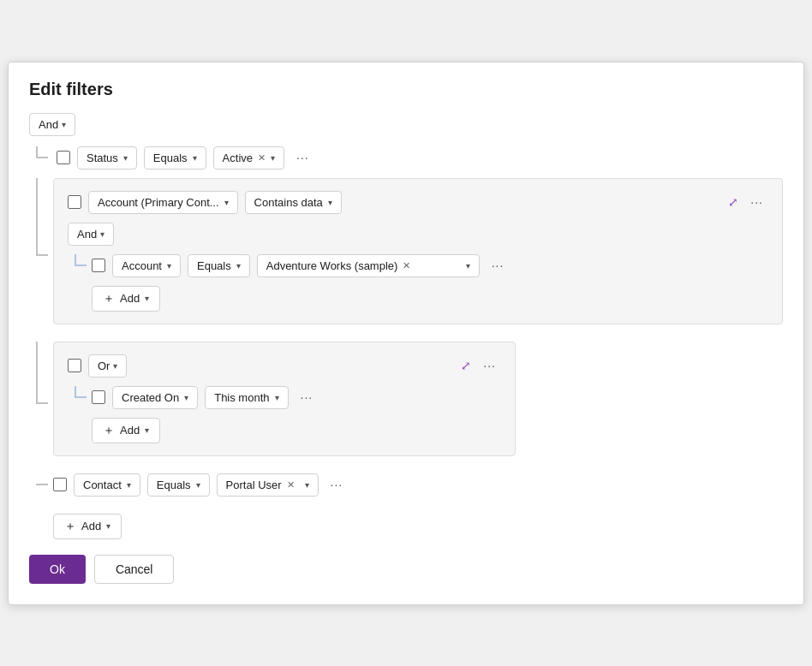 This screenshot has height=666, width=812. What do you see at coordinates (284, 399) in the screenshot?
I see `group2-box: Or ▾ ⤢ ··· Created On ▾` at bounding box center [284, 399].